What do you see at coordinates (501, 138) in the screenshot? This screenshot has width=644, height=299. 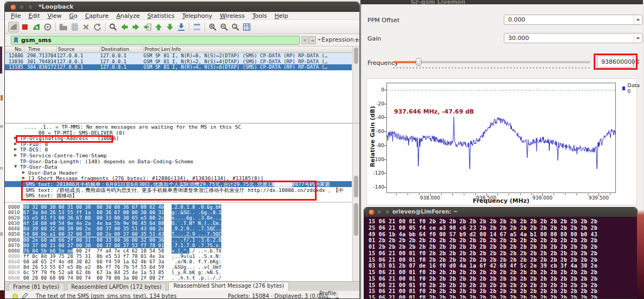 I see `plot-frame` at bounding box center [501, 138].